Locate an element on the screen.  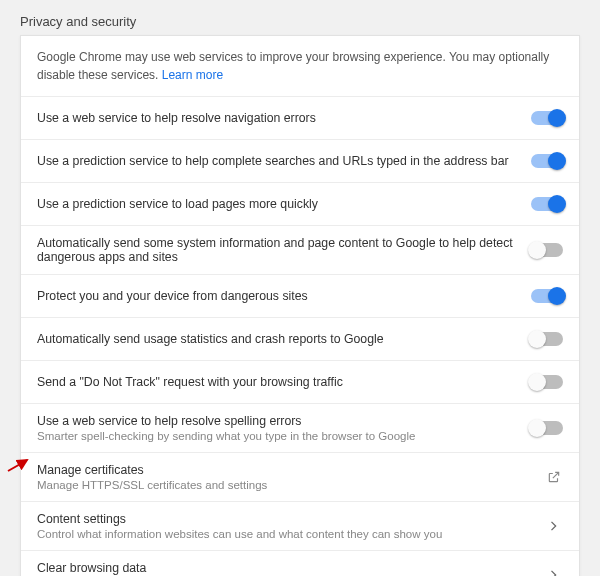
row-labels: Use a web service to help resolve naviga… is located at coordinates (284, 118).